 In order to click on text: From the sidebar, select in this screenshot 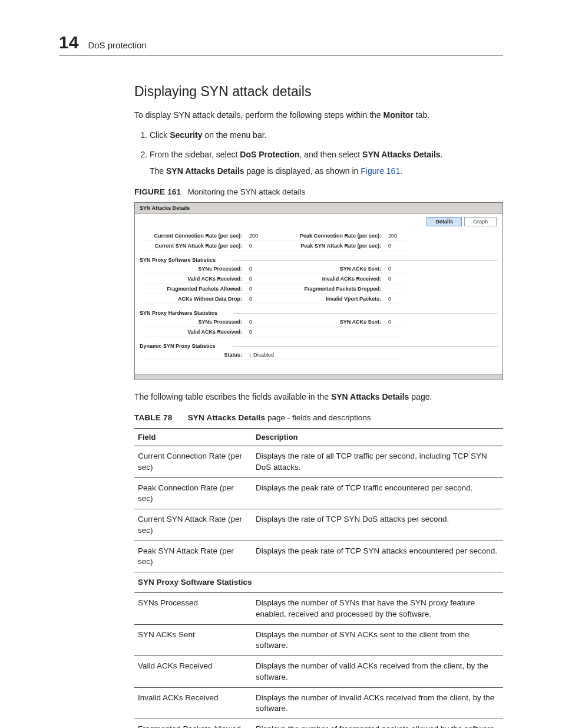, I will do `click(194, 154)`.